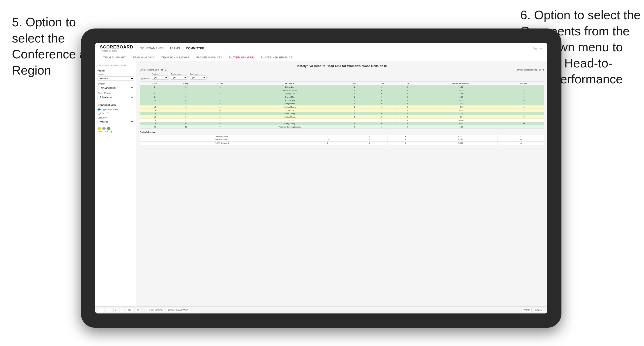  What do you see at coordinates (342, 114) in the screenshot?
I see `table-row: 15 8 5 Stella Cheng 1 0 0 1.25 4` at bounding box center [342, 114].